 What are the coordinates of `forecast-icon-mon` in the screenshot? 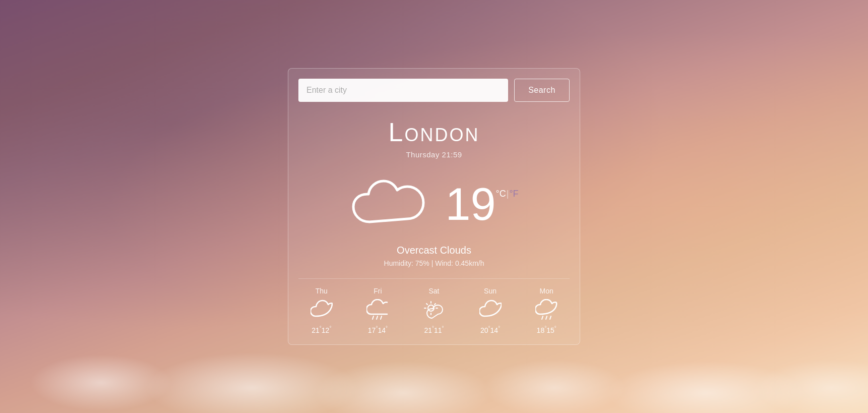 It's located at (546, 310).